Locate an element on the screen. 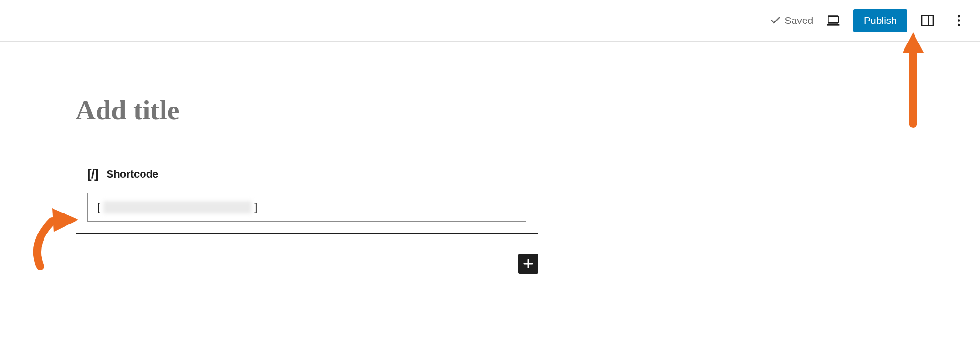  laptop-icon is located at coordinates (833, 21).